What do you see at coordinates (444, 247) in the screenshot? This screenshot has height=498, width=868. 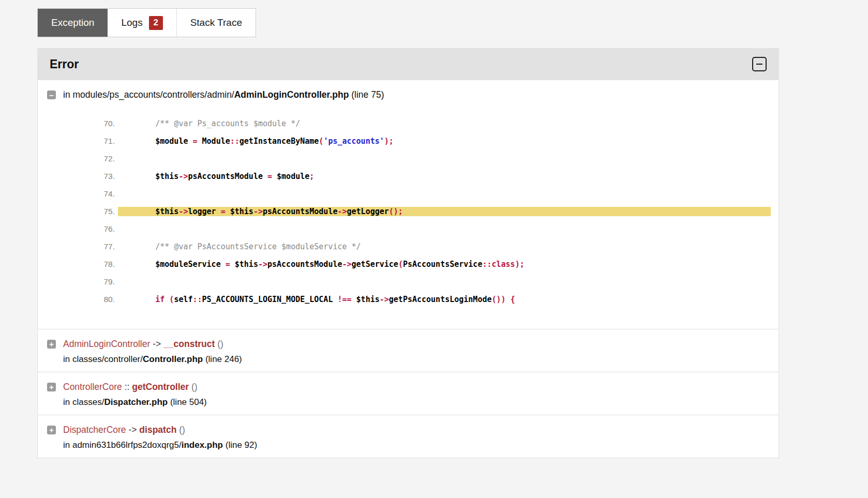 I see `line-source: /** @var PsAccountsService $moduleServic…` at bounding box center [444, 247].